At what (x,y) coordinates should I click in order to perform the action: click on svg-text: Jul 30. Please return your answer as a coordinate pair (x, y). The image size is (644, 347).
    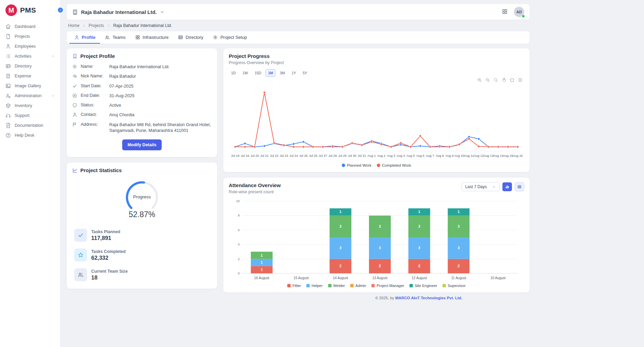
    Looking at the image, I should click on (352, 156).